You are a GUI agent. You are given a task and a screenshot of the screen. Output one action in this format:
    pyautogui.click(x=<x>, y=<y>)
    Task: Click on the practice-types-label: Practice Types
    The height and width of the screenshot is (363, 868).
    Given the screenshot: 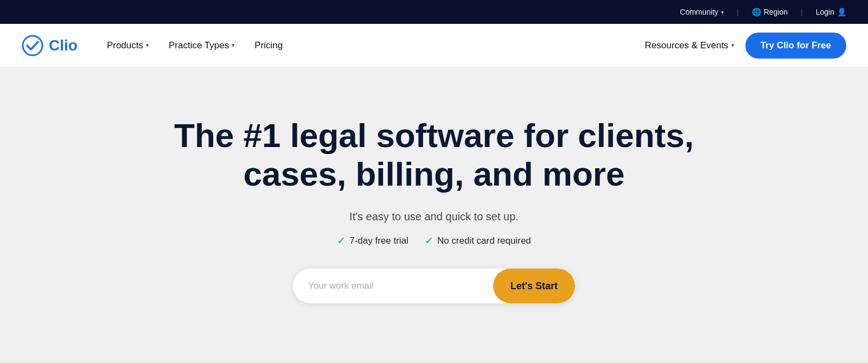 What is the action you would take?
    pyautogui.click(x=199, y=46)
    